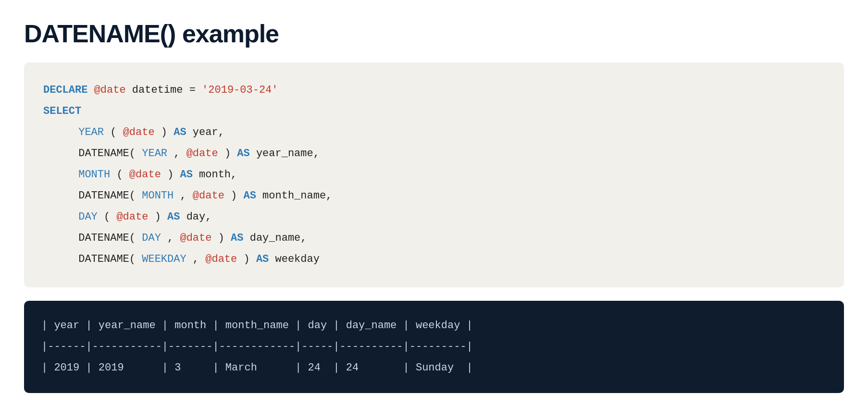  What do you see at coordinates (249, 196) in the screenshot?
I see `as-kw-6: AS` at bounding box center [249, 196].